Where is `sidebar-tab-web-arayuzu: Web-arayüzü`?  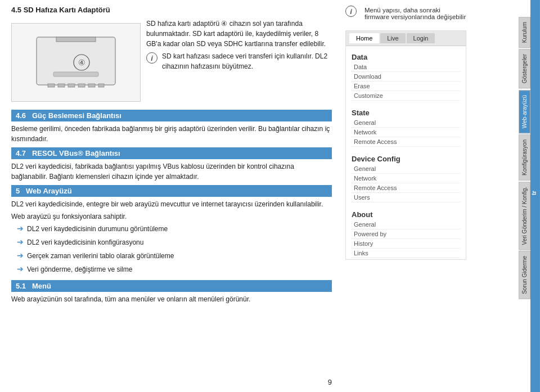
sidebar-tab-web-arayuzu: Web-arayüzü is located at coordinates (524, 111).